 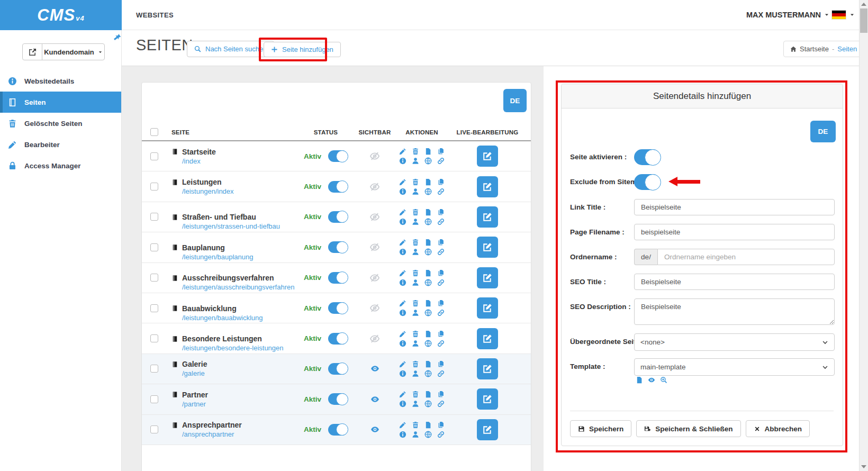 What do you see at coordinates (844, 15) in the screenshot?
I see `language-menu` at bounding box center [844, 15].